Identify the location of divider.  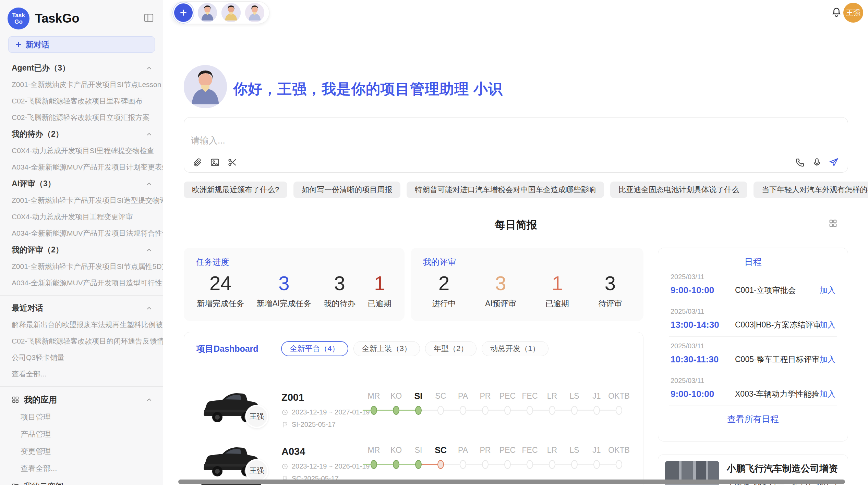
(82, 386).